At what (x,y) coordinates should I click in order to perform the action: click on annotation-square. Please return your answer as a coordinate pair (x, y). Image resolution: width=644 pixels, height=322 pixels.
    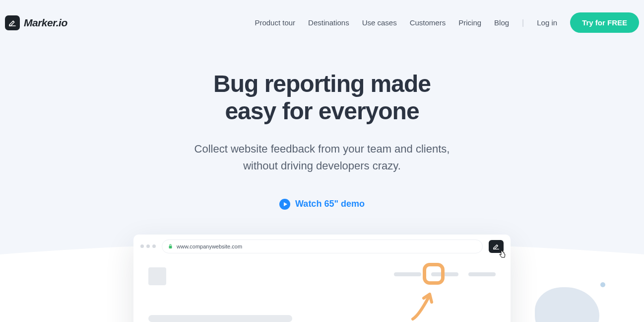
    Looking at the image, I should click on (434, 274).